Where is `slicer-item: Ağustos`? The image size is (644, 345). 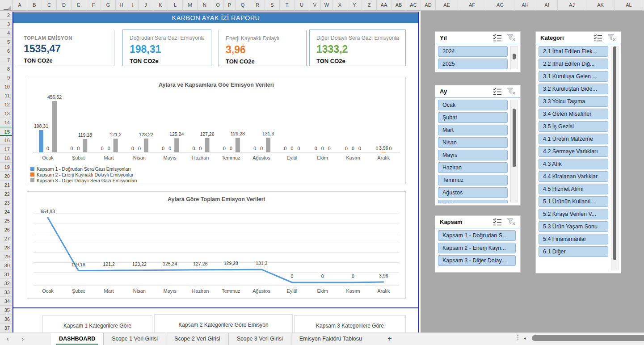
slicer-item: Ağustos is located at coordinates (473, 193).